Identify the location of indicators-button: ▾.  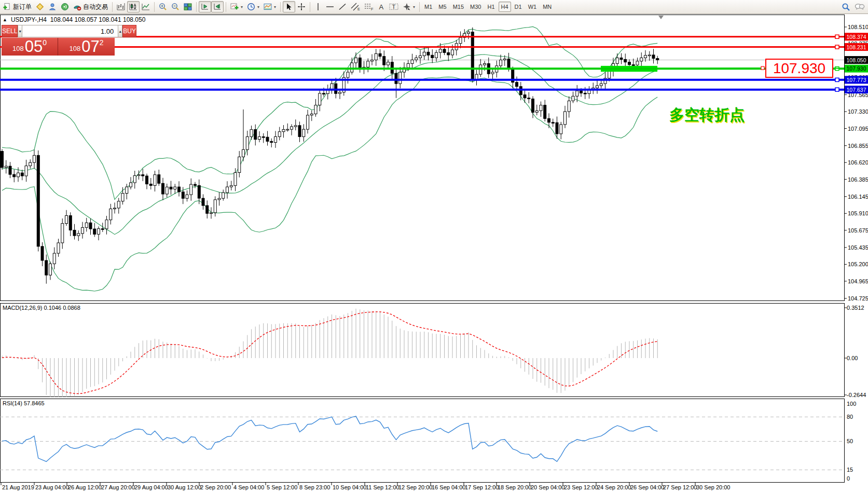
(237, 7).